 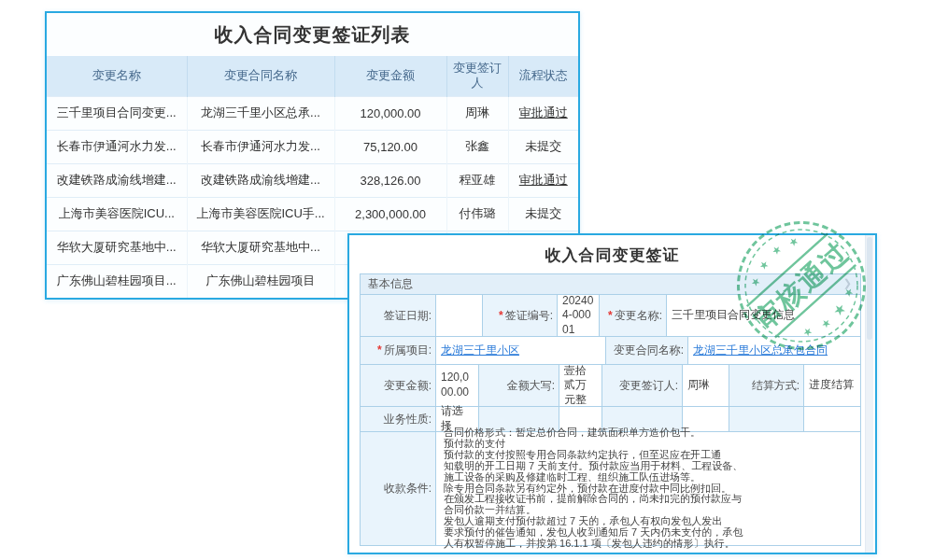 I want to click on project-value: 龙湖三千里小区, so click(x=520, y=351).